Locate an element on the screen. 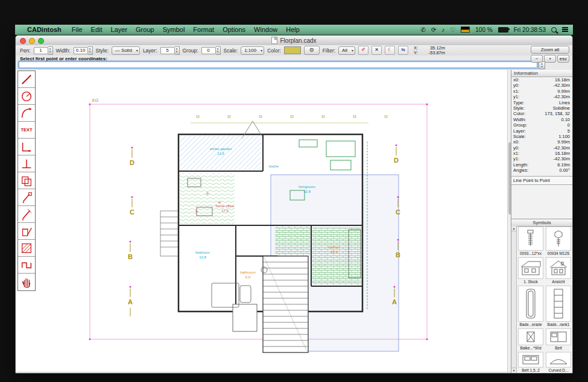 This screenshot has height=382, width=588. esc-button: esc is located at coordinates (563, 59).